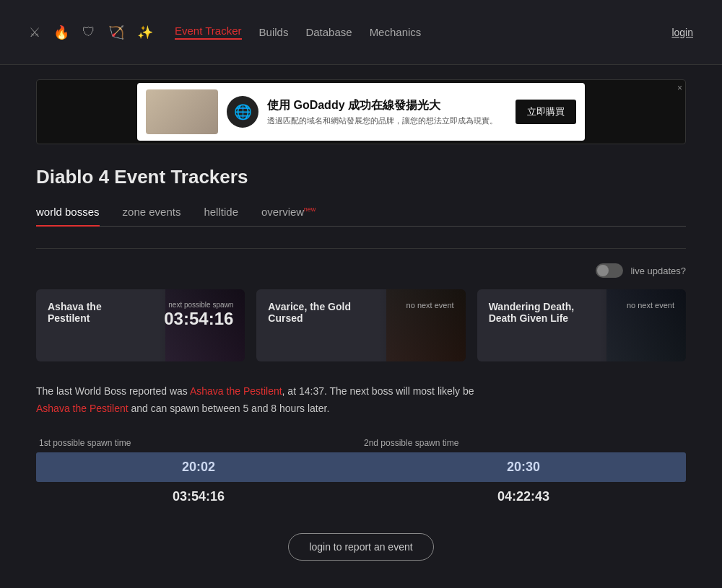  Describe the element at coordinates (361, 547) in the screenshot. I see `report-section: login to report an event` at that location.